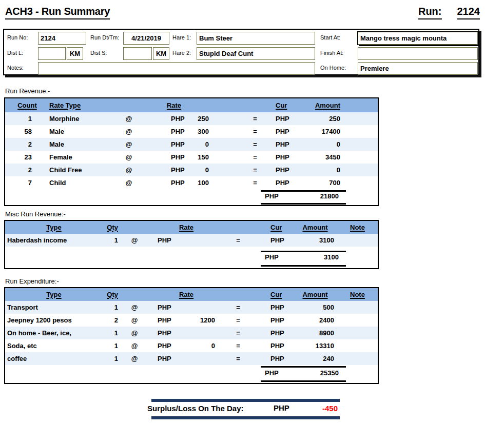 The width and height of the screenshot is (504, 425). Describe the element at coordinates (320, 119) in the screenshot. I see `amount-cell: 250` at that location.